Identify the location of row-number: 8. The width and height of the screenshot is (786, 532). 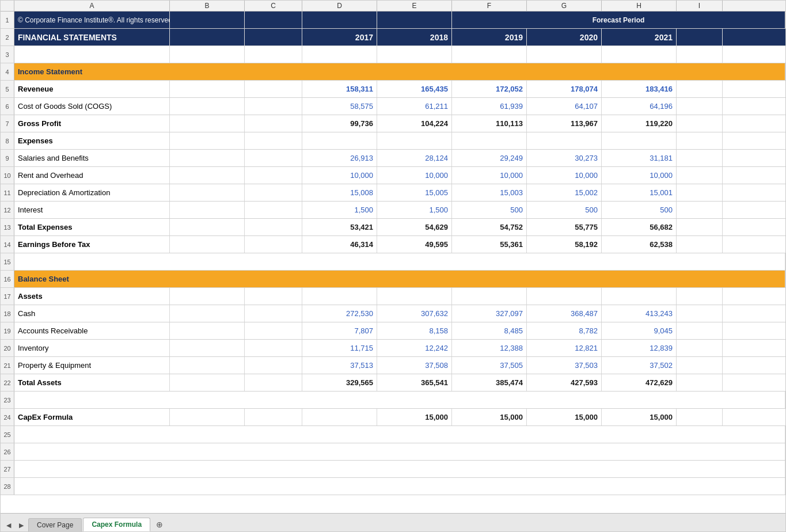
(7, 140).